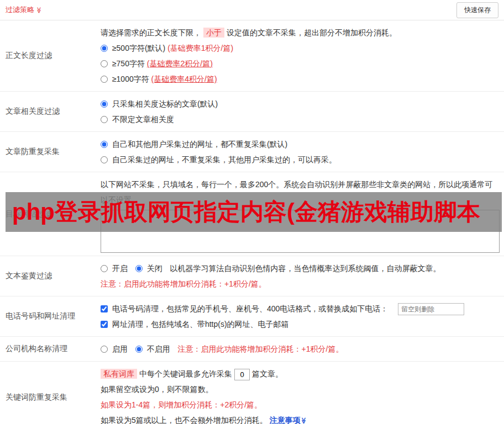  I want to click on keyword-limit-input, so click(242, 374).